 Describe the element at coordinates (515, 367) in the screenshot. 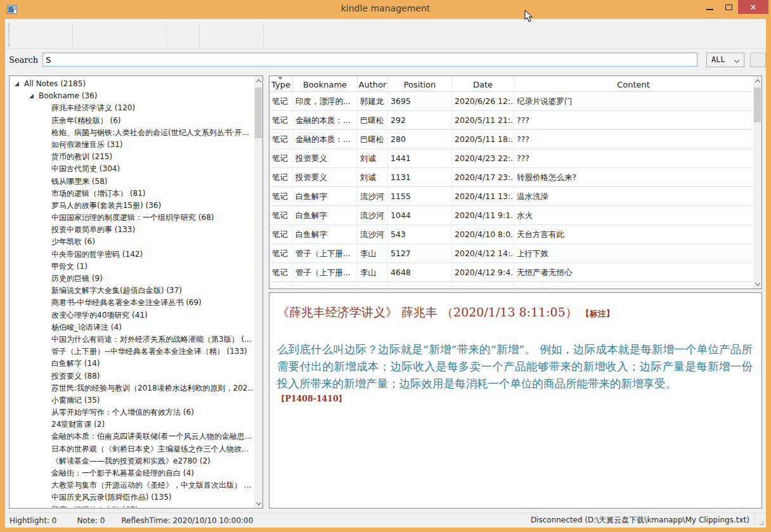

I see `note-detail-body: 么到底什么叫边际？边际就是“新增”带来的“新增”。 例如，边际成本就是每新增一个…` at that location.